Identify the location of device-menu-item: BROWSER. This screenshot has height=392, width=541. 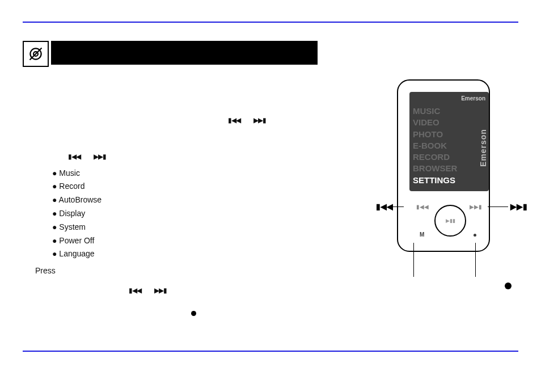
(444, 168).